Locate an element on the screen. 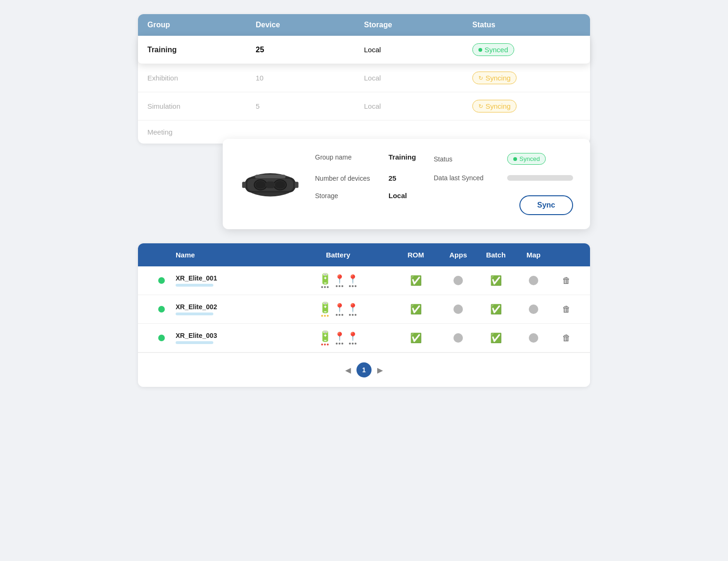 The width and height of the screenshot is (728, 561). synced-badge: Synced is located at coordinates (493, 50).